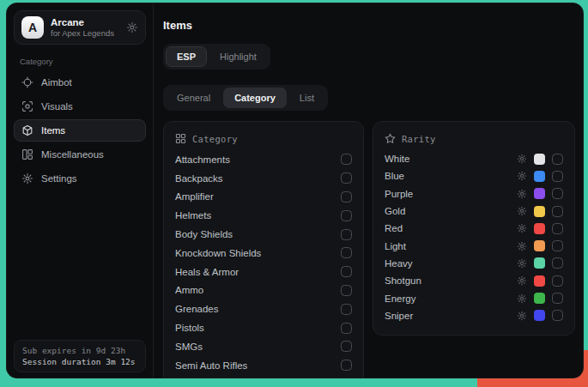 The image size is (588, 387). Describe the element at coordinates (264, 366) in the screenshot. I see `category-row: Semi Auto Rifles` at that location.